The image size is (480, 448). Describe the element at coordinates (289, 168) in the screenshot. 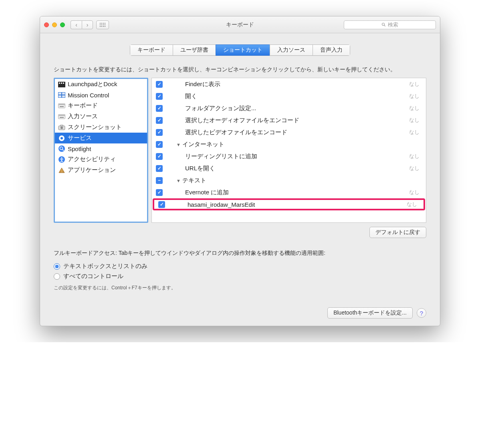

I see `shortcut-row-7: URLを開くなし` at that location.